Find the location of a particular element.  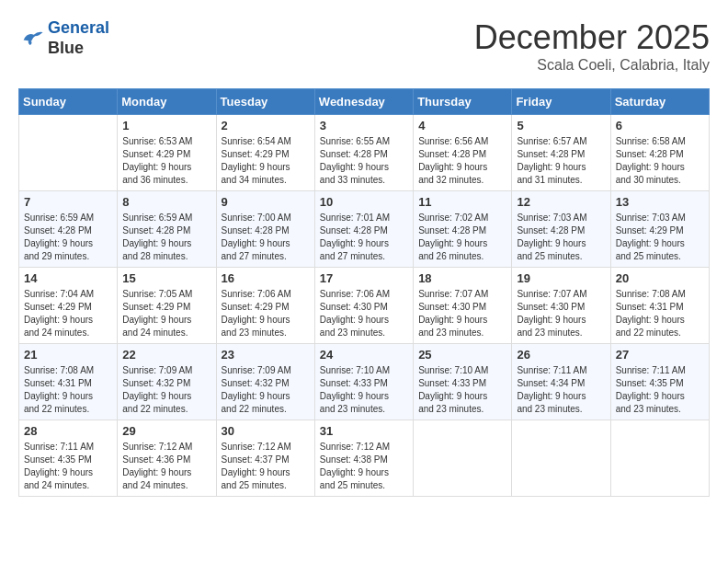

month-title: December 2025 is located at coordinates (592, 38).